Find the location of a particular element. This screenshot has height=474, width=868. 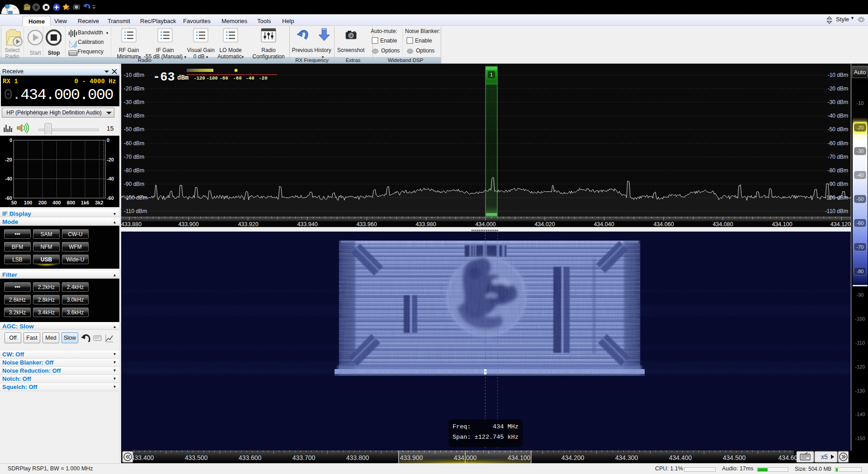

svg-text: 433.600 is located at coordinates (250, 458).